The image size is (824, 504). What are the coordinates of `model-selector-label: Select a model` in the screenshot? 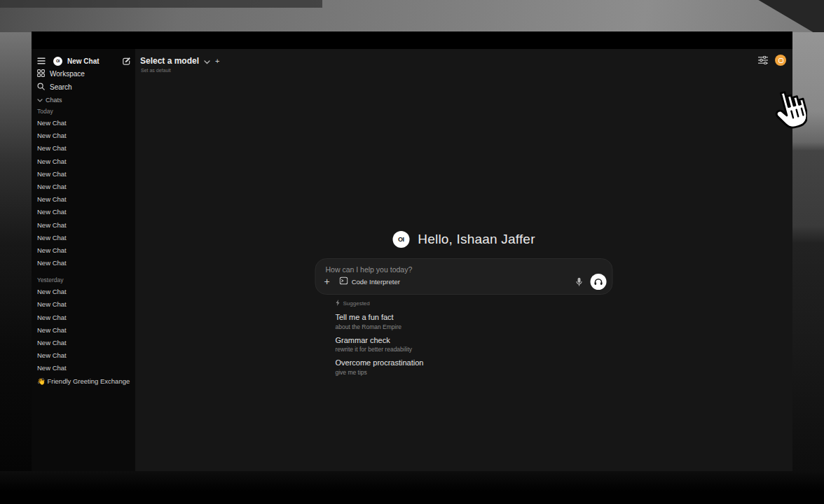 It's located at (170, 61).